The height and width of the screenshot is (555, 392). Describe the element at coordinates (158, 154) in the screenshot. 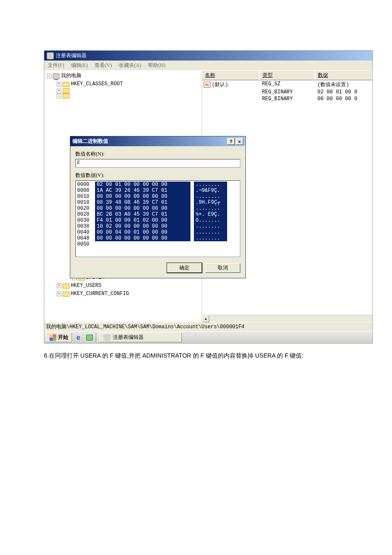

I see `name-label: 数值名称(N):` at that location.